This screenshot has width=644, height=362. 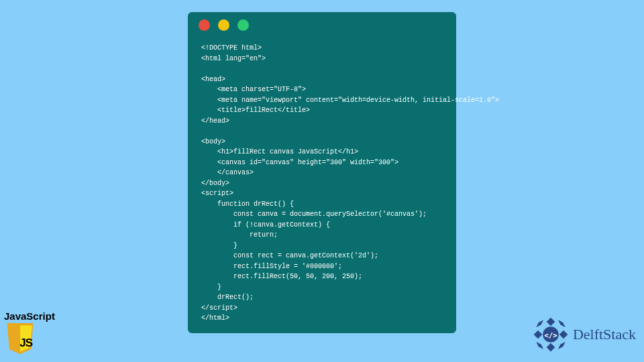 I want to click on zoom-icon, so click(x=243, y=25).